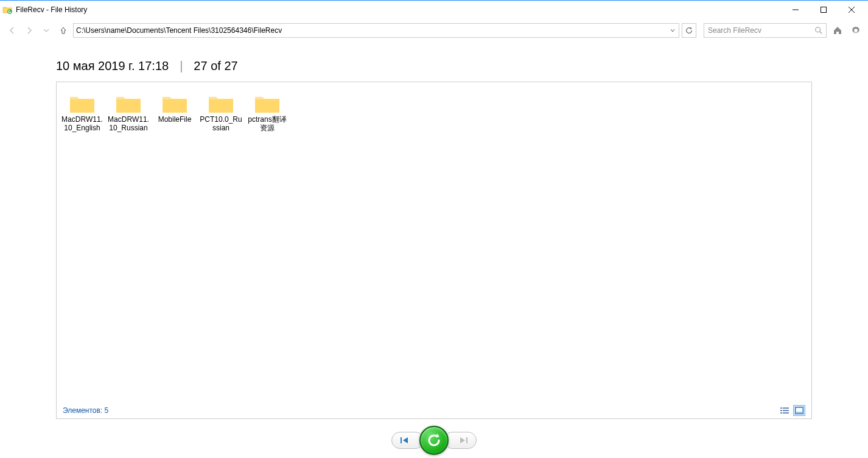 Image resolution: width=868 pixels, height=458 pixels. Describe the element at coordinates (82, 124) in the screenshot. I see `folder-label: MacDRW11.10_English` at that location.